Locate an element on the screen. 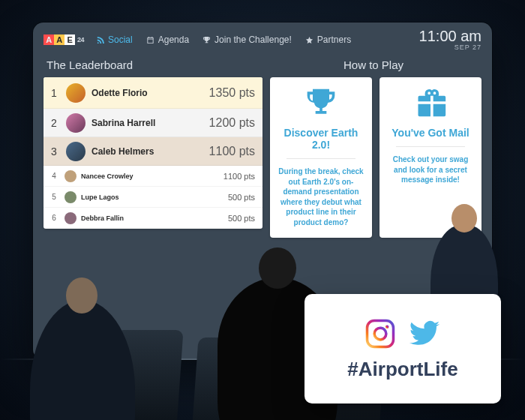 The image size is (525, 420). howto-card-body: During the break, check out Earth 2.0's … is located at coordinates (321, 196).